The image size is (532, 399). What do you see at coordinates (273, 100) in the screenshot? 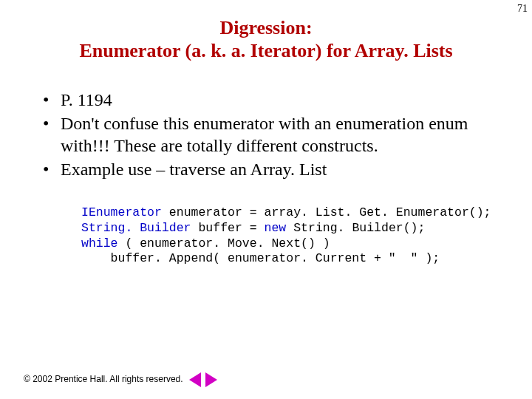
I see `list-item: P. 1194` at bounding box center [273, 100].